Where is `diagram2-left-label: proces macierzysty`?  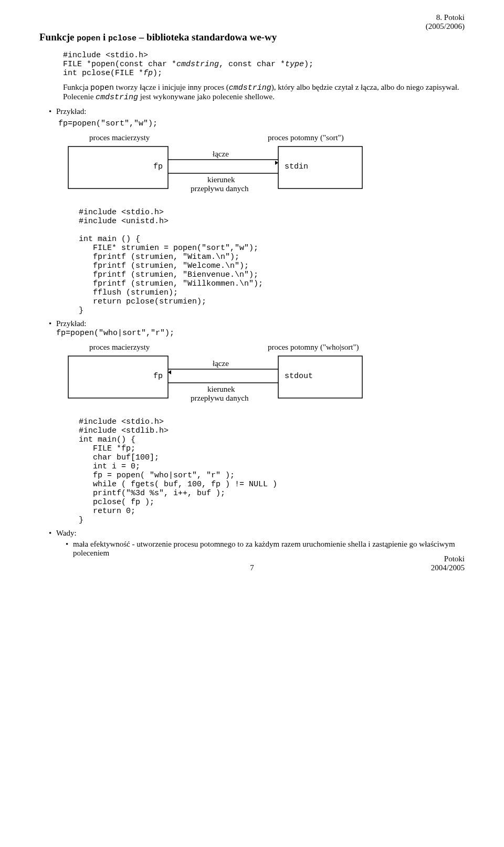 diagram2-left-label: proces macierzysty is located at coordinates (152, 348).